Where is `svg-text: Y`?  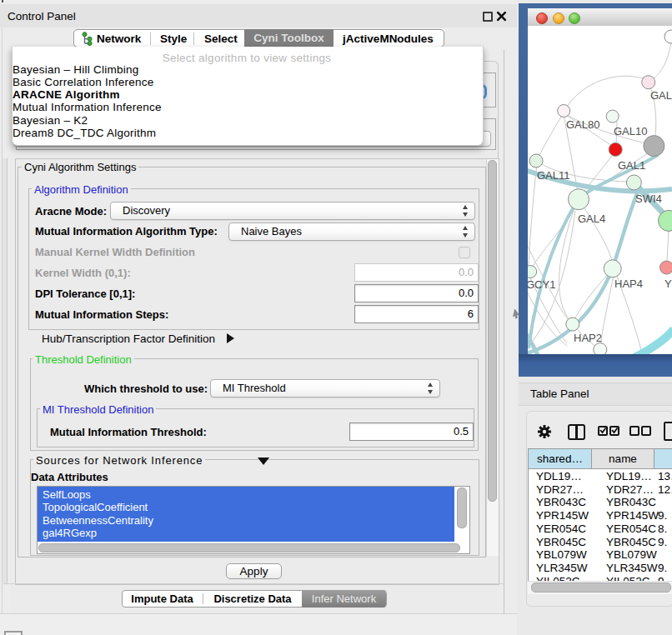 svg-text: Y is located at coordinates (669, 283).